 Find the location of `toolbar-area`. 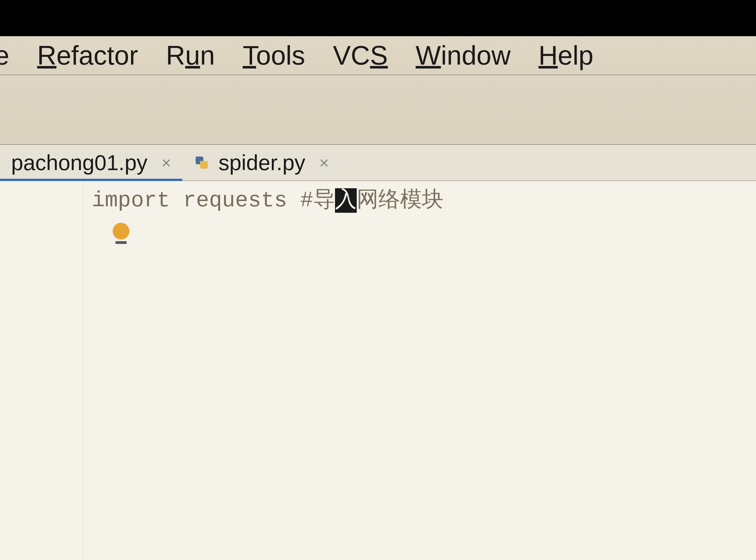

toolbar-area is located at coordinates (378, 110).